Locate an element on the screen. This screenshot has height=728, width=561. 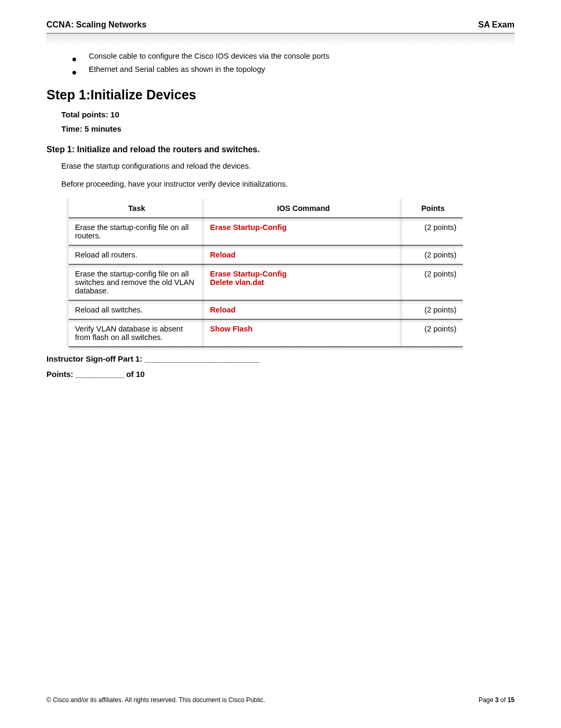
table-row: Reload all switches. Reload (2 points) is located at coordinates (266, 310).